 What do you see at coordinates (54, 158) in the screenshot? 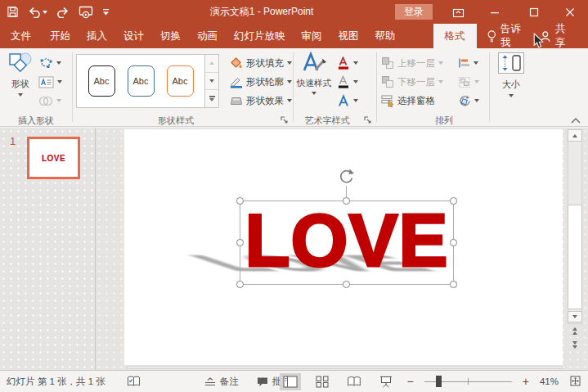
I see `slide-thumbnail: LOVE` at bounding box center [54, 158].